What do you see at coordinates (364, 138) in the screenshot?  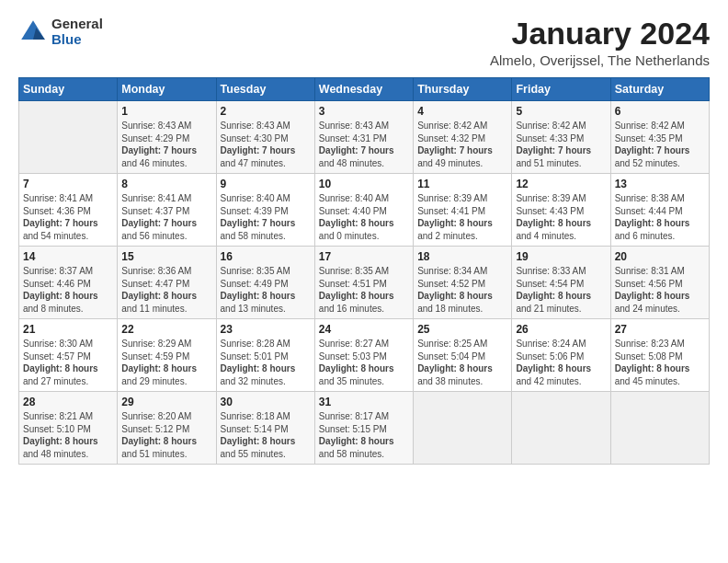 I see `calendar-week-1: 1Sunrise: 8:43 AMSunset: 4:29 PMDaylight…` at bounding box center [364, 138].